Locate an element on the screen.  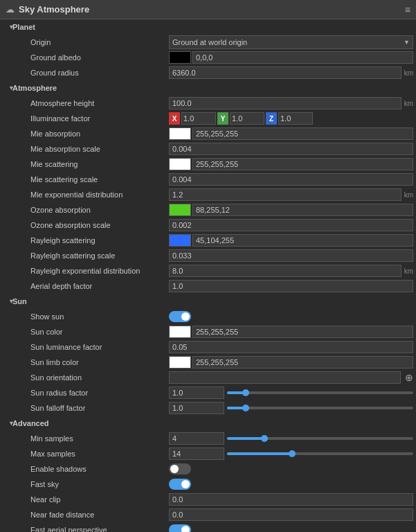
menu-button: ≡ is located at coordinates (408, 10).